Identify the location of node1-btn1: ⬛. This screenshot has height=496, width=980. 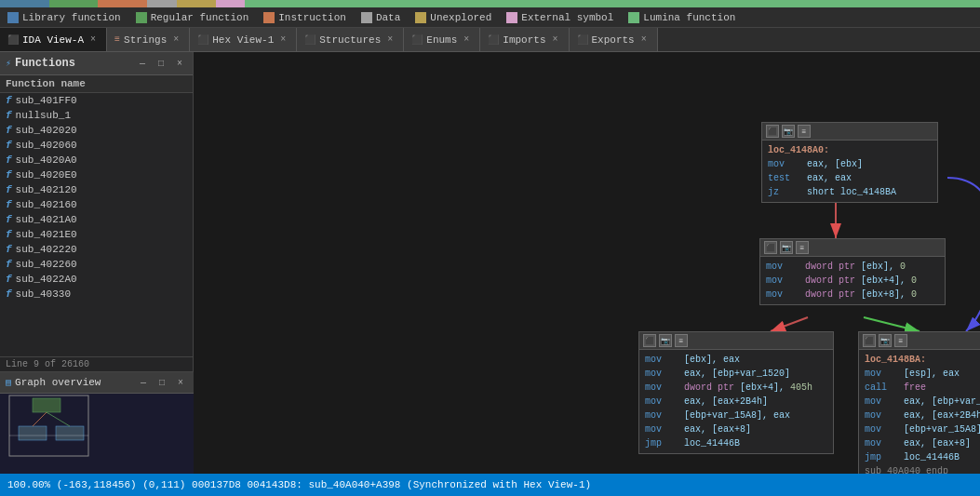
(772, 131).